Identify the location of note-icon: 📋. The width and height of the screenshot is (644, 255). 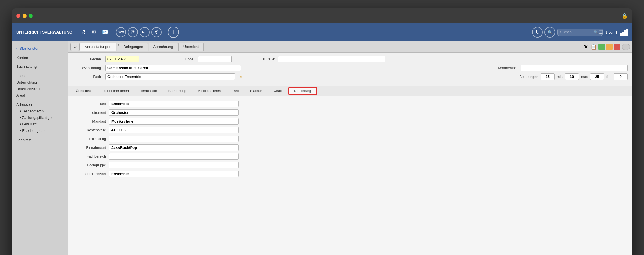
(594, 47).